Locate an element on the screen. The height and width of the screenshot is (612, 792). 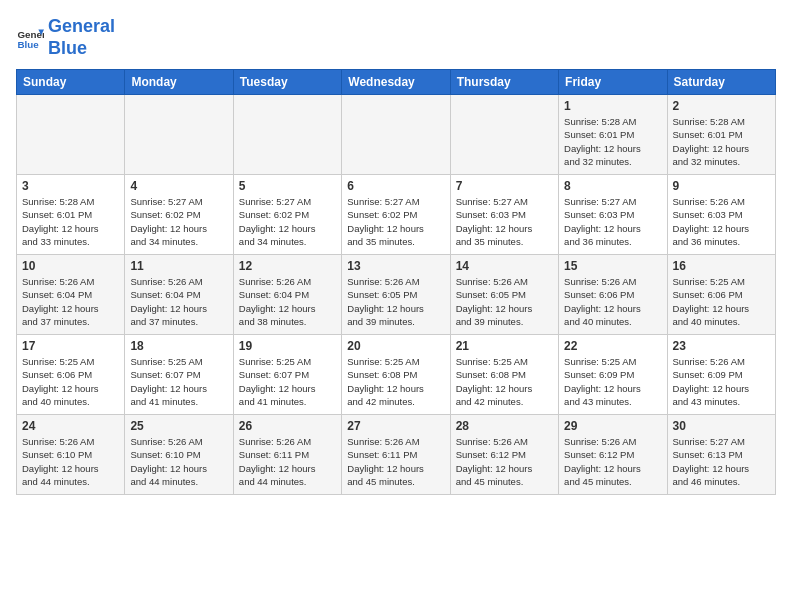
calendar-cell: 29Sunrise: 5:26 AMSunset: 6:12 PMDayligh… is located at coordinates (613, 455).